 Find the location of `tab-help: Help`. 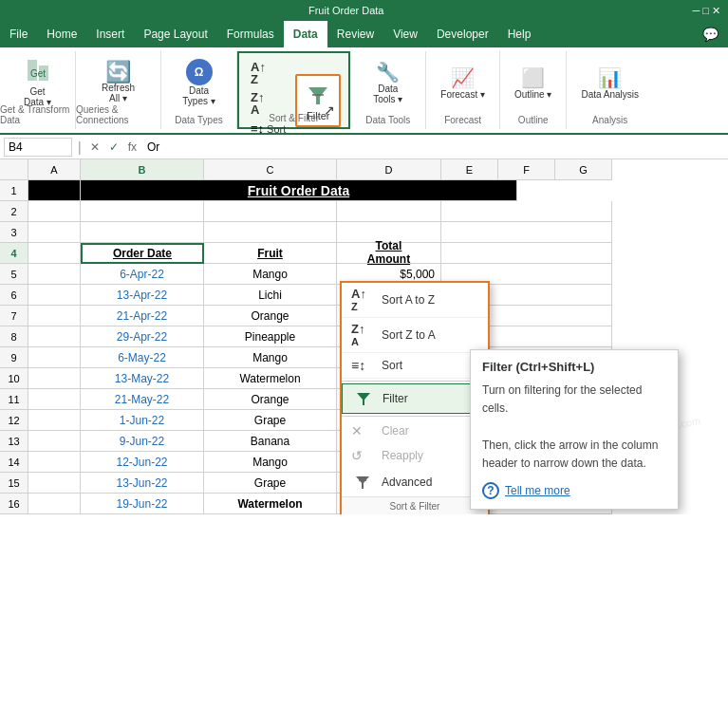

tab-help: Help is located at coordinates (520, 34).